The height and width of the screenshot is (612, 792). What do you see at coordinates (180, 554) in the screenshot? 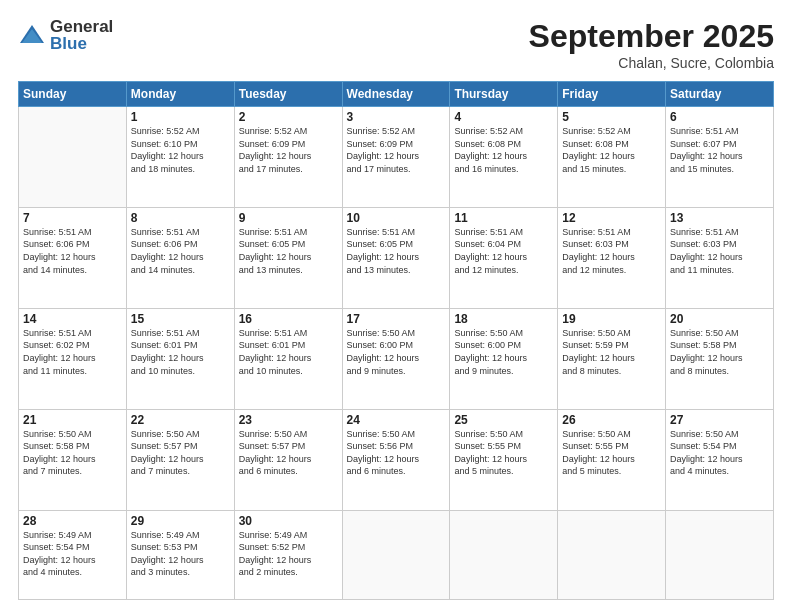
I see `day-info: Sunrise: 5:49 AMSunset: 5:53 PMDaylight:…` at bounding box center [180, 554].